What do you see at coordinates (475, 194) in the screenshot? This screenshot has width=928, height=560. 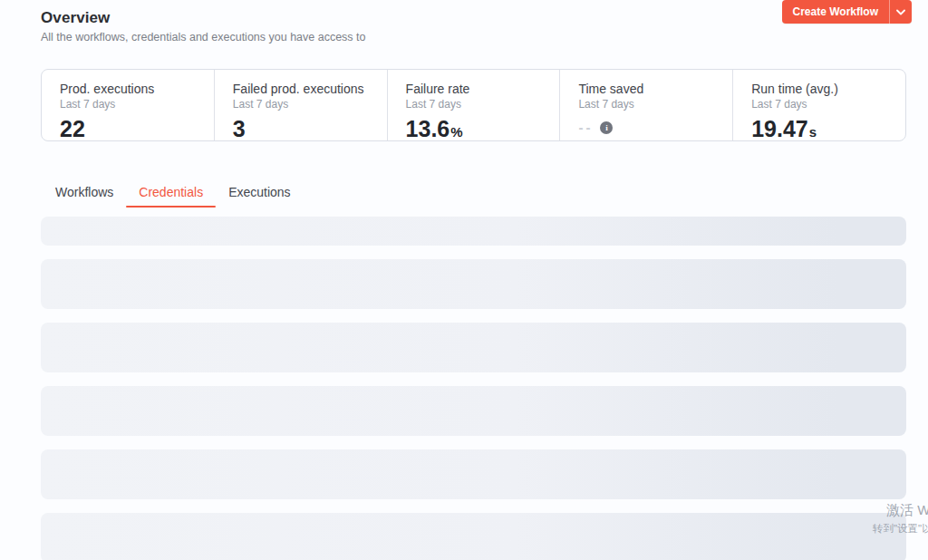 I see `overview-tabs: Workflows Credentials Executions` at bounding box center [475, 194].